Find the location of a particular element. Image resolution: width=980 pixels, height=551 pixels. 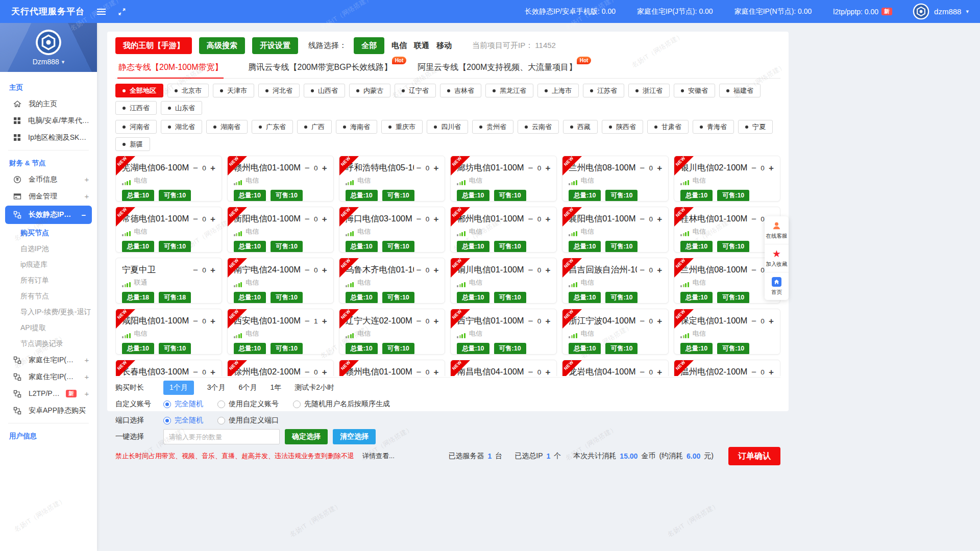

region-chip: 吉林省 is located at coordinates (460, 91).